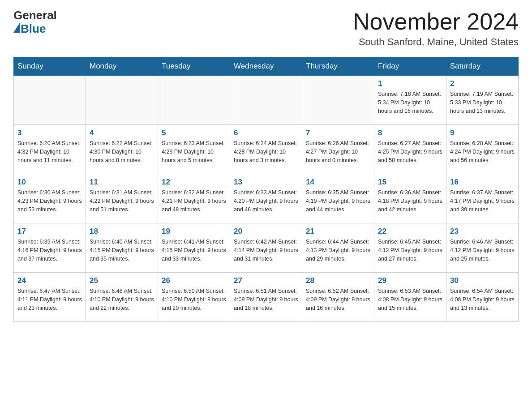  What do you see at coordinates (266, 133) in the screenshot?
I see `day-number: 6` at bounding box center [266, 133].